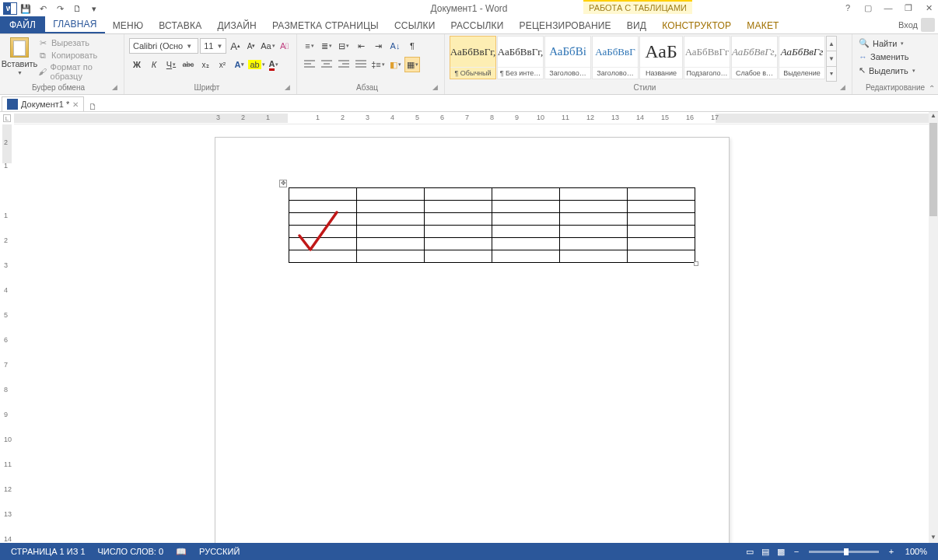 This screenshot has width=938, height=560. What do you see at coordinates (908, 8) in the screenshot?
I see `maximize-icon: ❐` at bounding box center [908, 8].